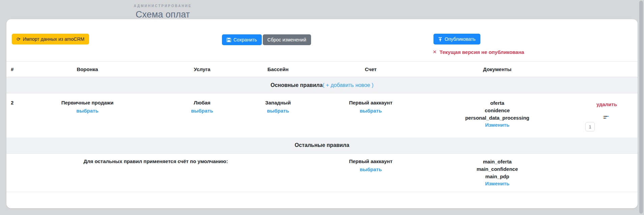 This screenshot has height=215, width=644. I want to click on column-header-funnel: Воронка, so click(87, 69).